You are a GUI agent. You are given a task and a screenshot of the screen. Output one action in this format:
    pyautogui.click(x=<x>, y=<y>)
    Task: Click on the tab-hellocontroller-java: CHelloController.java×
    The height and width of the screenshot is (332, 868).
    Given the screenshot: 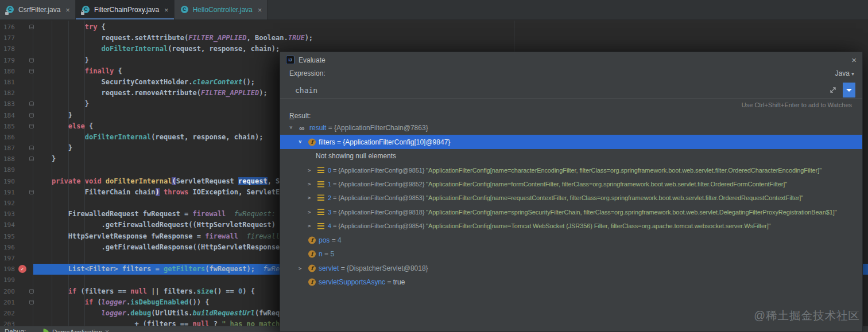 What is the action you would take?
    pyautogui.click(x=222, y=10)
    